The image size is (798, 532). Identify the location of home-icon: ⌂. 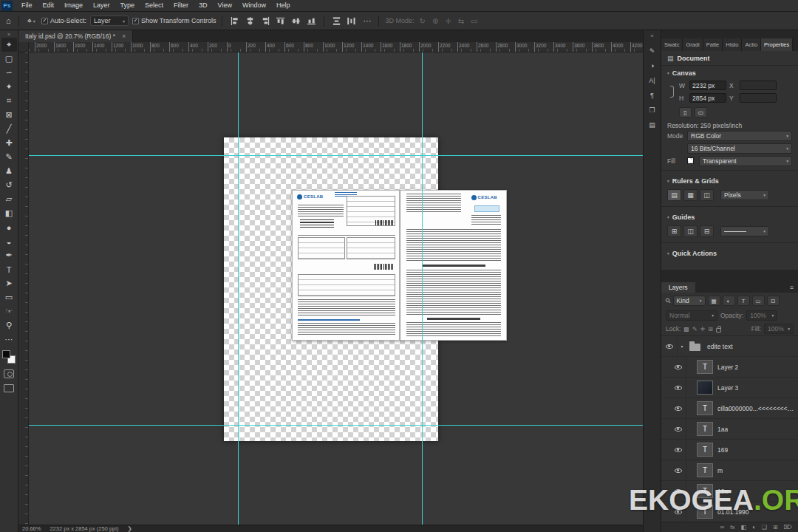
(9, 21).